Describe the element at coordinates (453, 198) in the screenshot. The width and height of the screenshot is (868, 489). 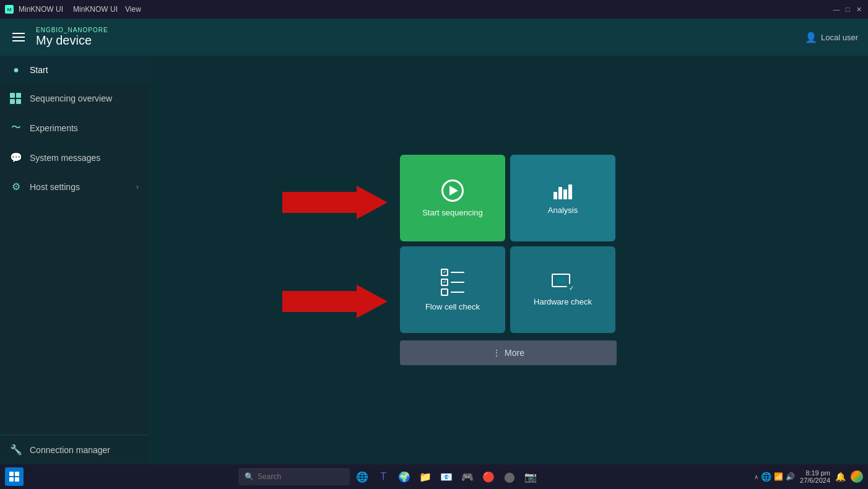
I see `card-start-sequencing: Start sequencing` at that location.